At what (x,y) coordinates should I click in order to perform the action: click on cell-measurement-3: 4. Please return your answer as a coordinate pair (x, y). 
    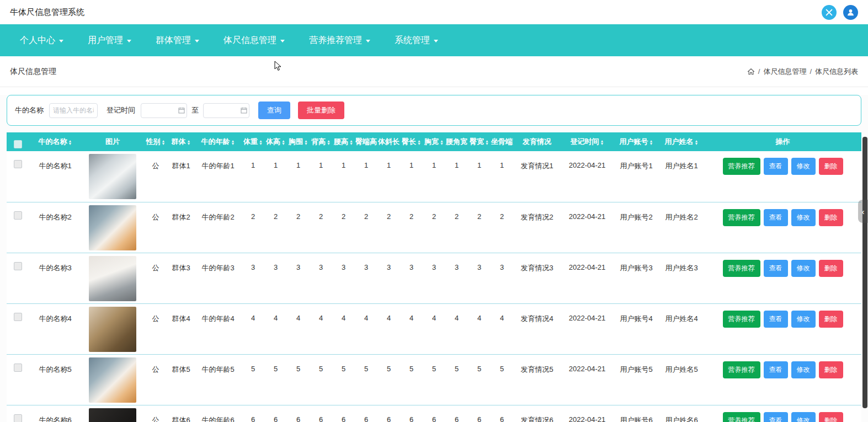
    Looking at the image, I should click on (298, 329).